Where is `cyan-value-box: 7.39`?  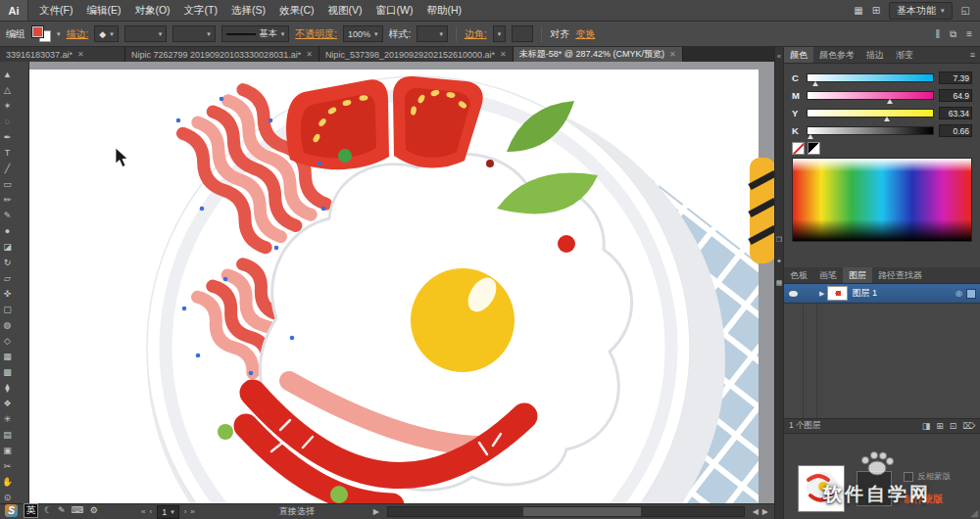
cyan-value-box: 7.39 is located at coordinates (956, 78).